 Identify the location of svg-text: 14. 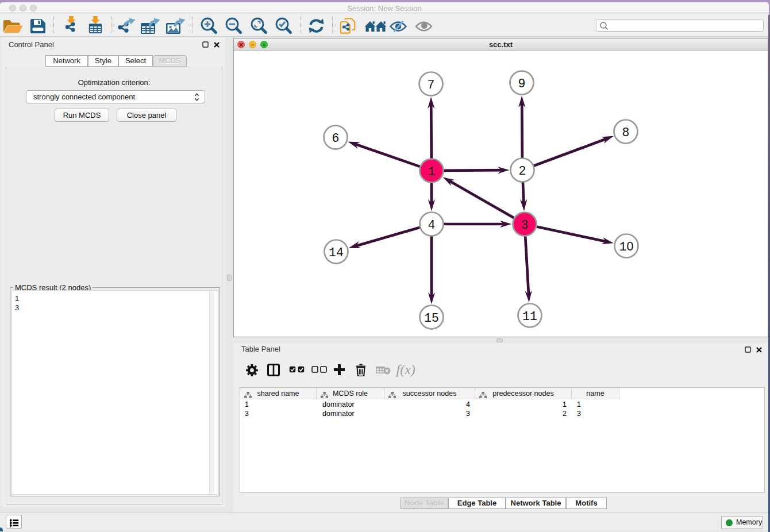
(336, 253).